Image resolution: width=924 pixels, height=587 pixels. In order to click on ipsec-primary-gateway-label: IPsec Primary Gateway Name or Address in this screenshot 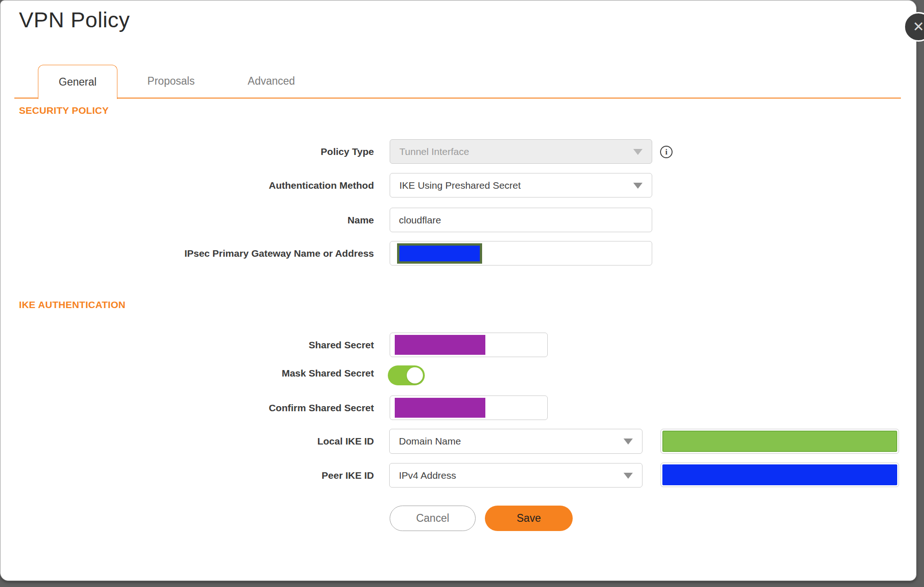, I will do `click(187, 253)`.